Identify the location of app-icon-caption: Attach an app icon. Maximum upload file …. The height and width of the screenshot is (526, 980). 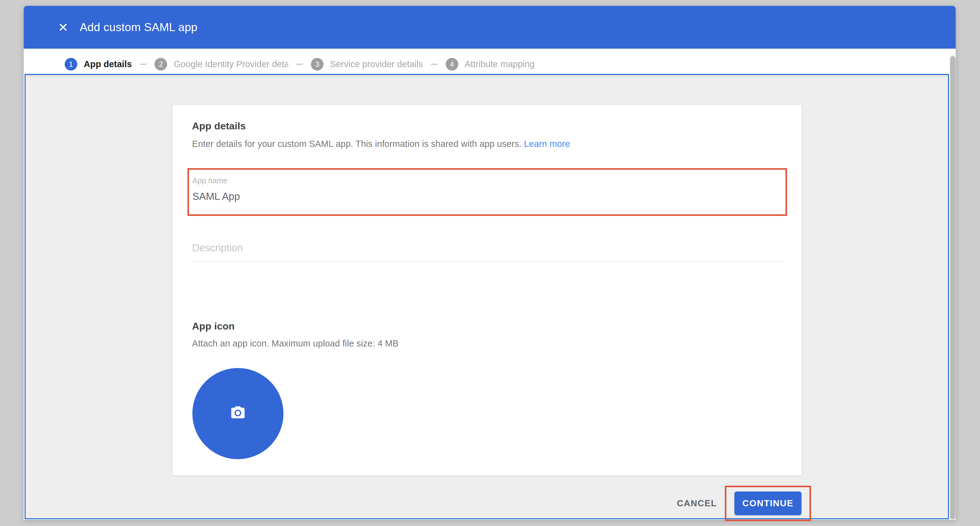
(295, 343).